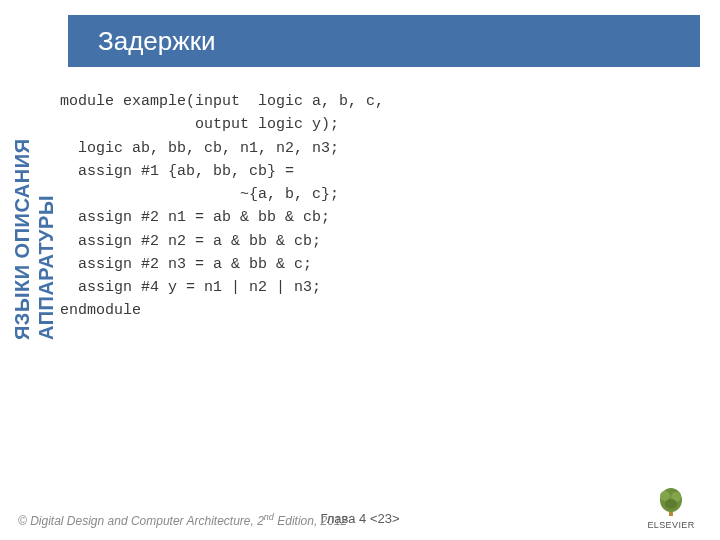 This screenshot has width=720, height=540. I want to click on slide-title: Задержки, so click(157, 42).